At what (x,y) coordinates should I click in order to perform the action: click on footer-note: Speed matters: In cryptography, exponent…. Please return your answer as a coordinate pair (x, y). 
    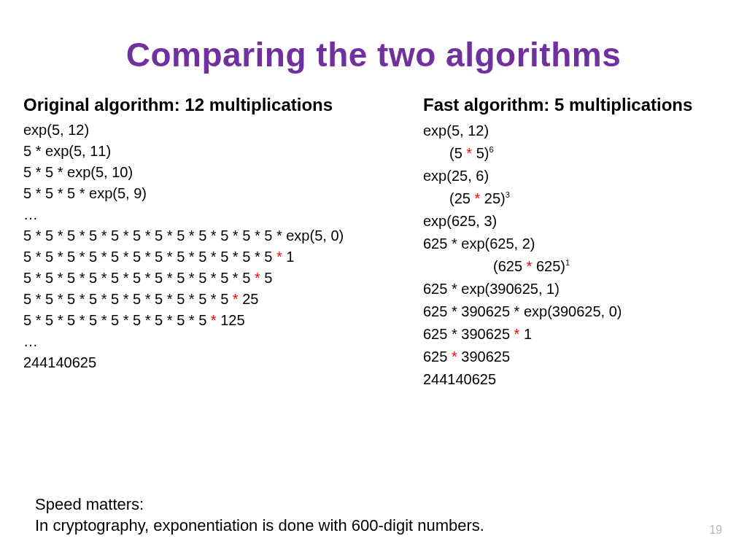
    Looking at the image, I should click on (260, 515).